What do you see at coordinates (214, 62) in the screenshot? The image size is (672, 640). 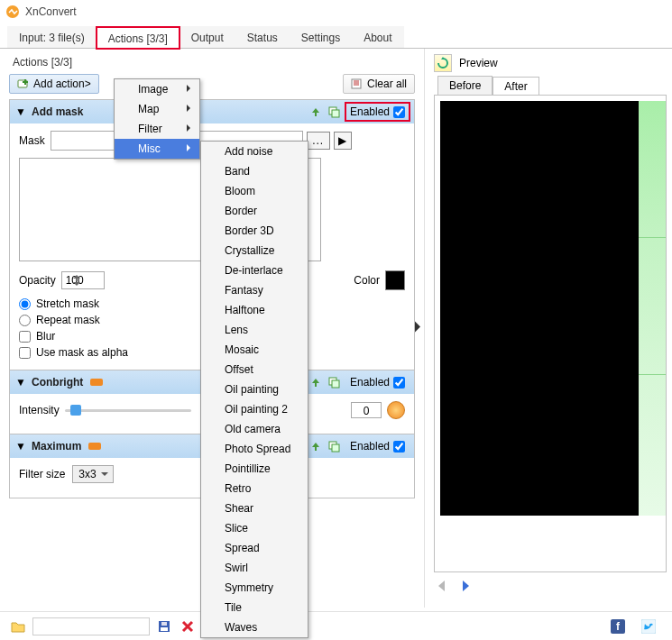 I see `actions-heading: Actions [3/3]` at bounding box center [214, 62].